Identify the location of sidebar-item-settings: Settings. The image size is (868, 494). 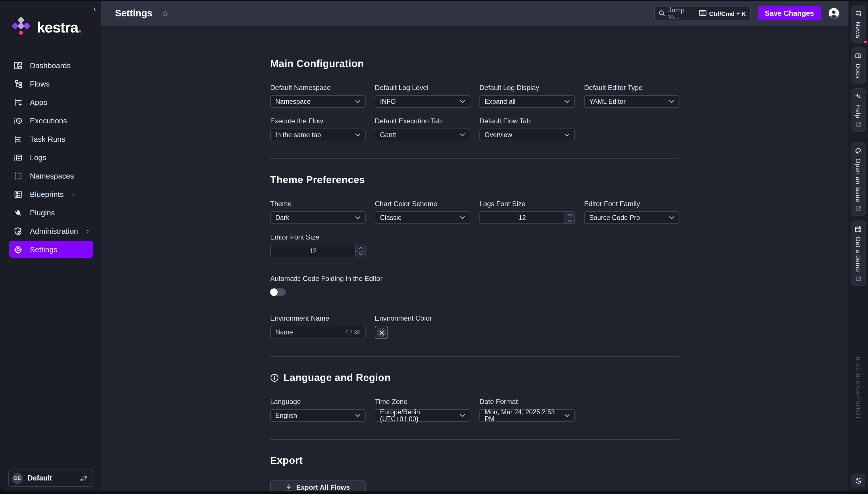
(51, 249).